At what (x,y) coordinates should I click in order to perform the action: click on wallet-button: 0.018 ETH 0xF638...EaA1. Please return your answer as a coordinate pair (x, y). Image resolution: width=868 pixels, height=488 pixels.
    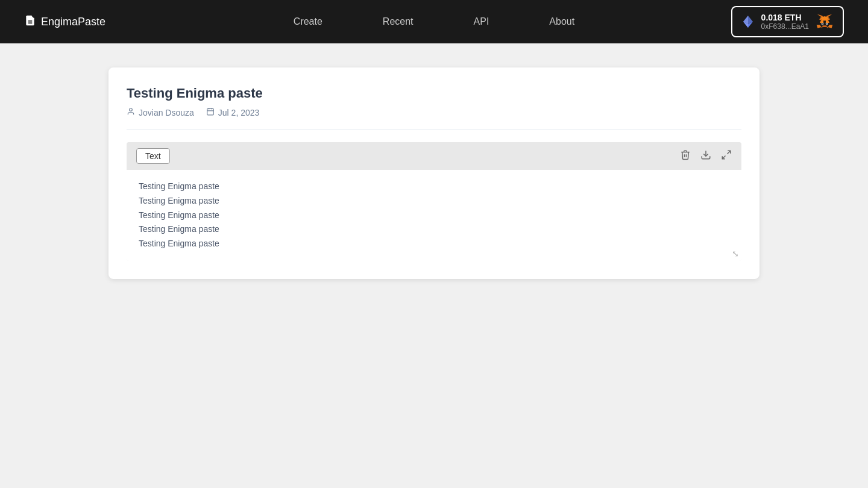
    Looking at the image, I should click on (787, 22).